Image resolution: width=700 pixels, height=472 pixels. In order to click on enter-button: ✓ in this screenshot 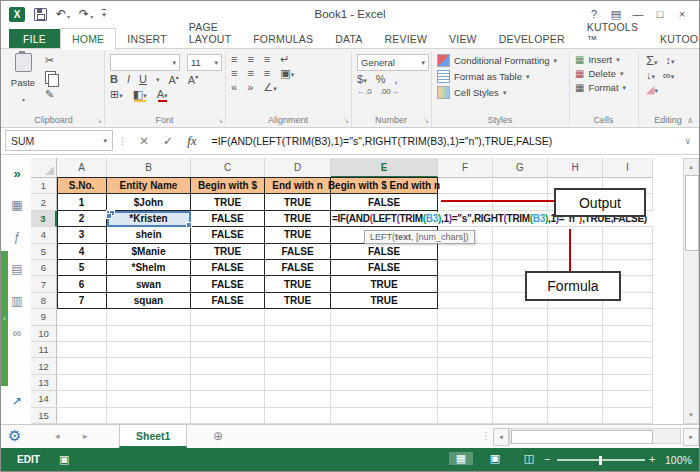, I will do `click(168, 141)`.